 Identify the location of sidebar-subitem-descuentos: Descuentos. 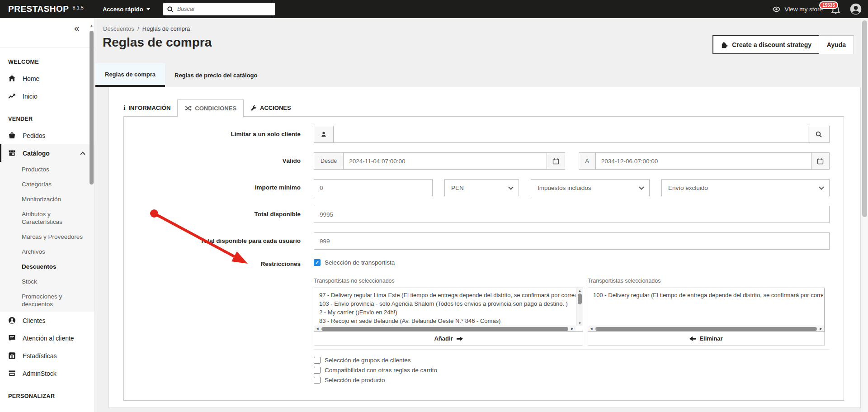
(47, 267).